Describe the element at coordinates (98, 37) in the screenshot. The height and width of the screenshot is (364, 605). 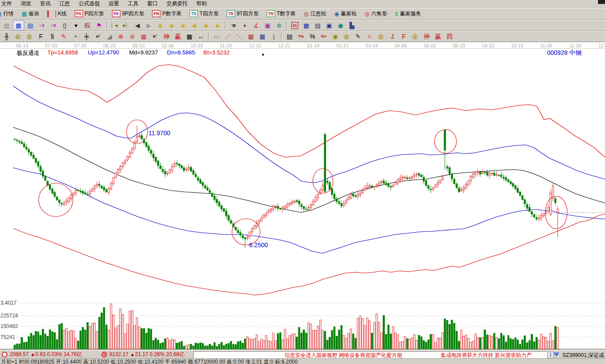
I see `n-squared-icon: n²` at that location.